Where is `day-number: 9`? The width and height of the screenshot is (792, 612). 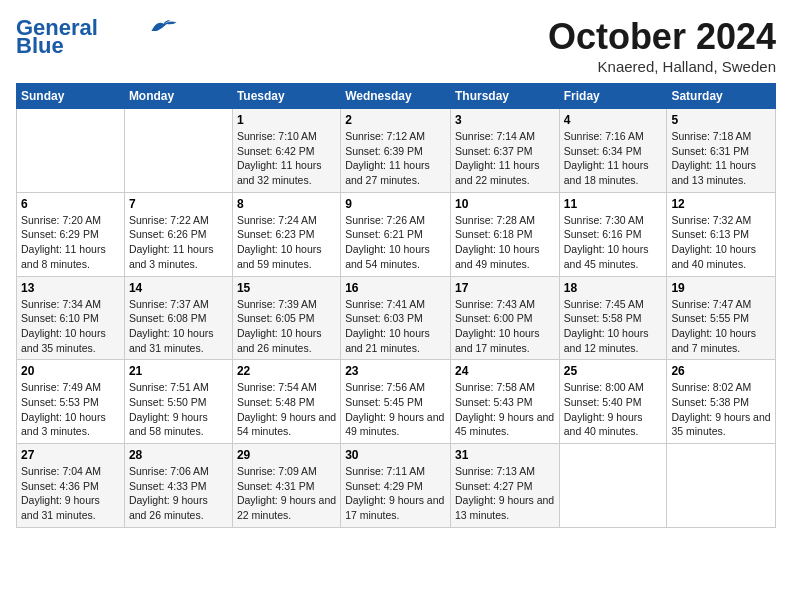
day-number: 9 is located at coordinates (396, 204).